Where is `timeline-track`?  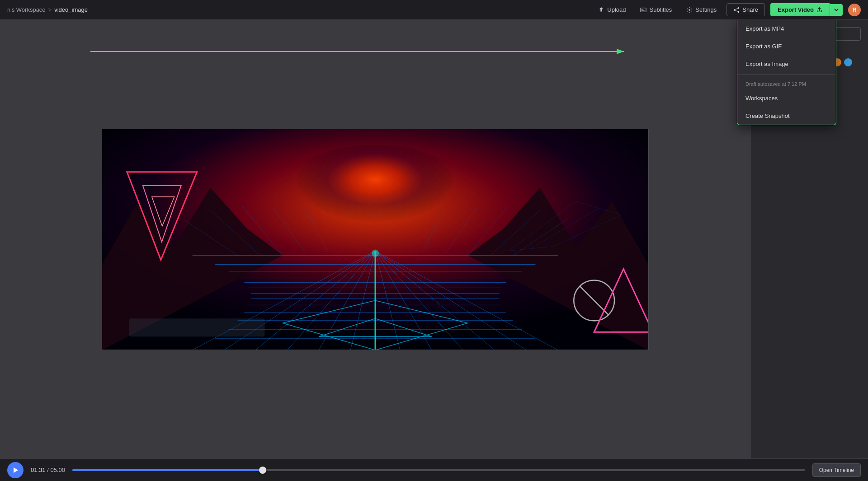
timeline-track is located at coordinates (439, 470).